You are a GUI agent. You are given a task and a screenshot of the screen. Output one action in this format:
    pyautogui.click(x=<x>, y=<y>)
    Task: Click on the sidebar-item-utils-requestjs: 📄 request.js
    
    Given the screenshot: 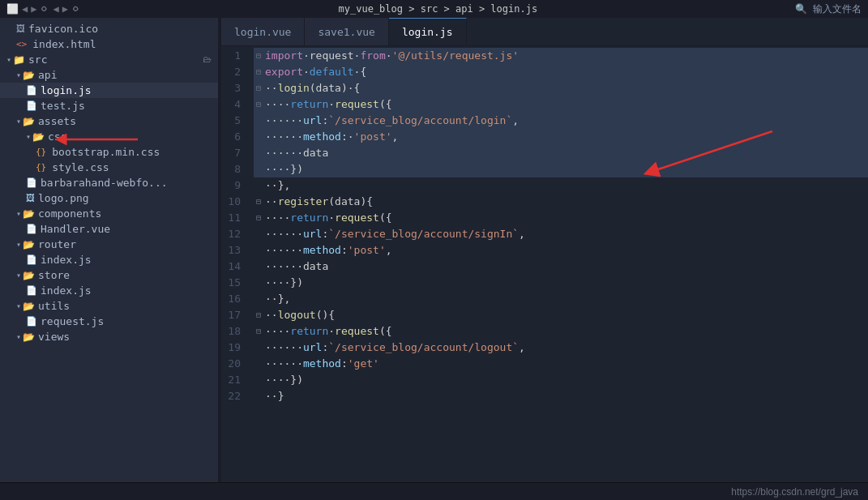 What is the action you would take?
    pyautogui.click(x=109, y=321)
    